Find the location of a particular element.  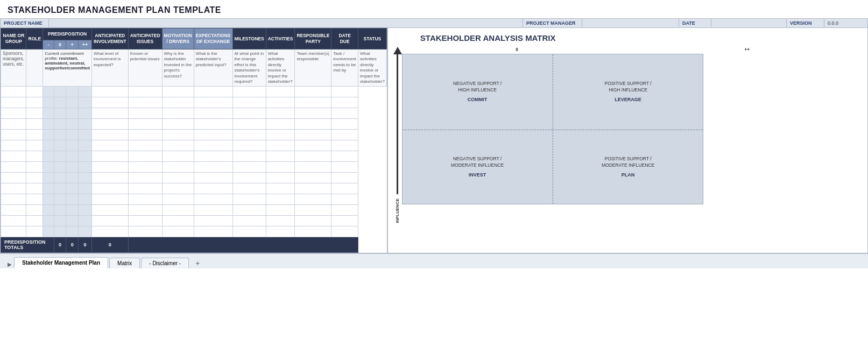

col-predisposition: PREDISPOSITION is located at coordinates (68, 34).